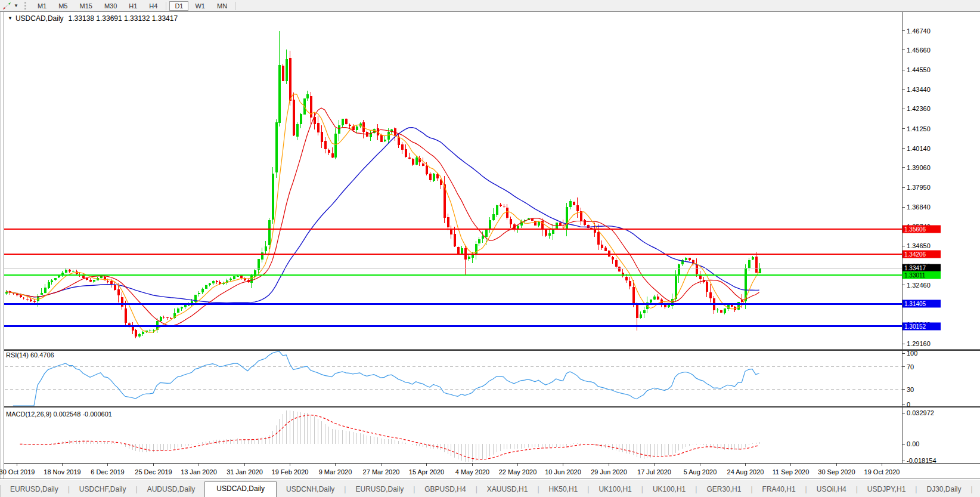 The height and width of the screenshot is (497, 980). Describe the element at coordinates (63, 6) in the screenshot. I see `timeframe-m5-button: M5` at that location.